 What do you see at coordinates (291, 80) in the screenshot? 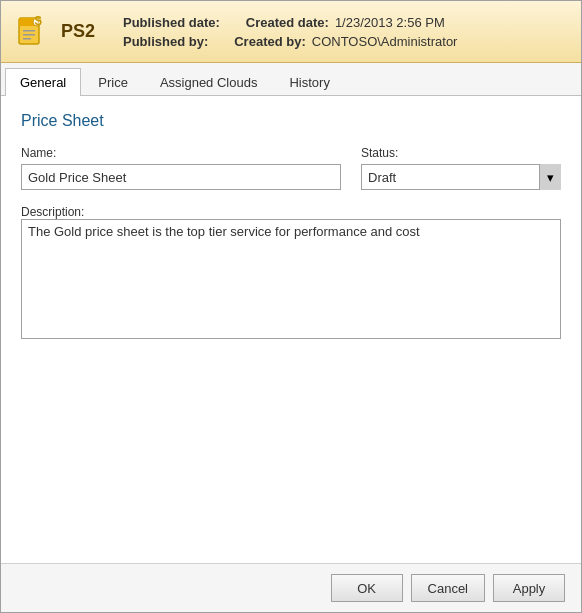
I see `tab-bar: General Price Assigned Clouds History` at bounding box center [291, 80].